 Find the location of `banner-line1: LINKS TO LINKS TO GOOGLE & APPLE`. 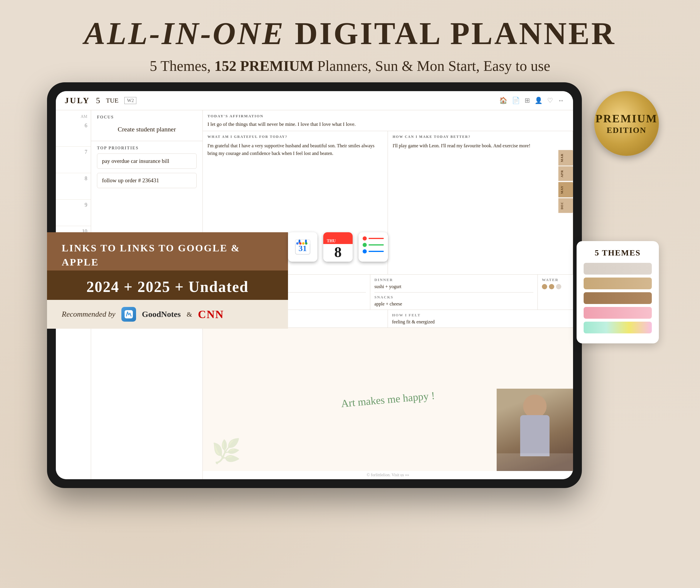

banner-line1: LINKS TO LINKS TO GOOGLE & APPLE is located at coordinates (167, 255).